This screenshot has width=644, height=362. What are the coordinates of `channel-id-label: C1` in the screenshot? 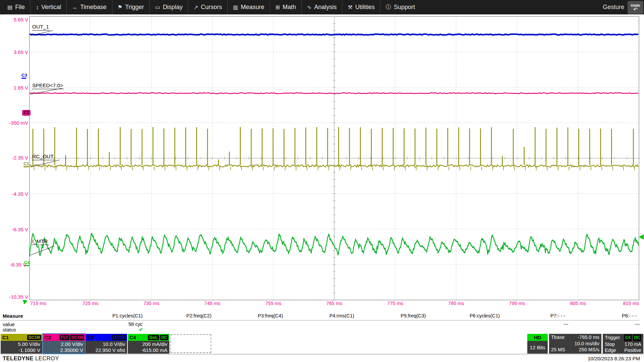 It's located at (5, 337).